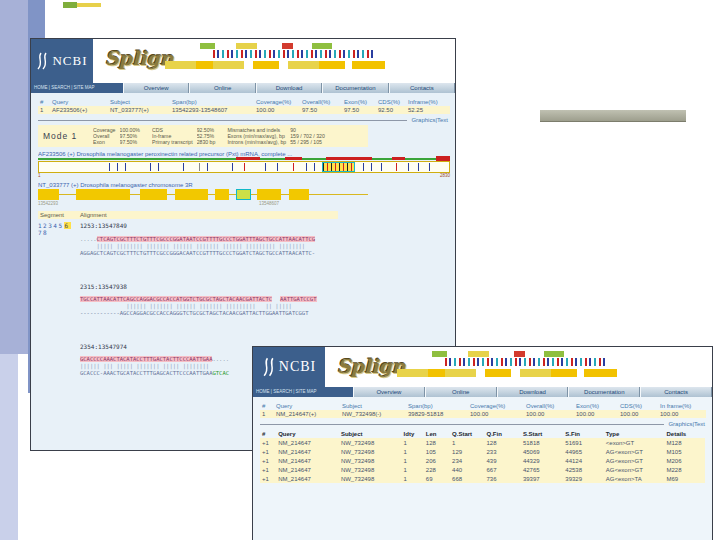 This screenshot has width=720, height=540. Describe the element at coordinates (244, 167) in the screenshot. I see `query-feature-box` at that location.